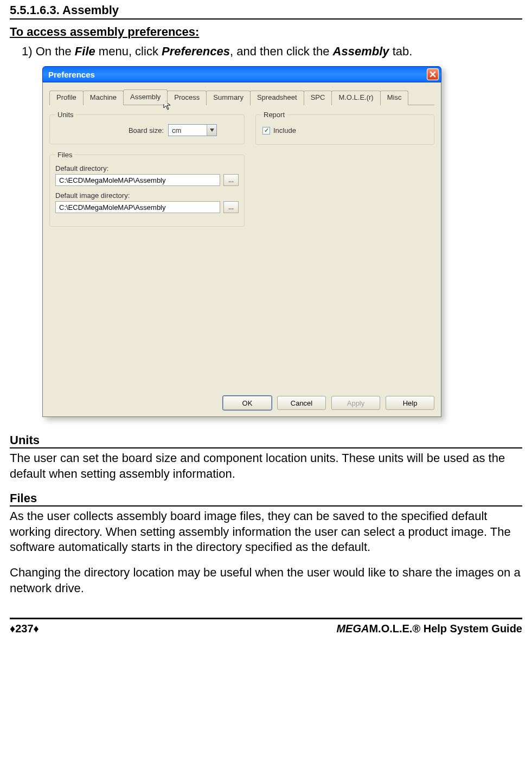  Describe the element at coordinates (242, 74) in the screenshot. I see `titlebar: Preferences` at that location.